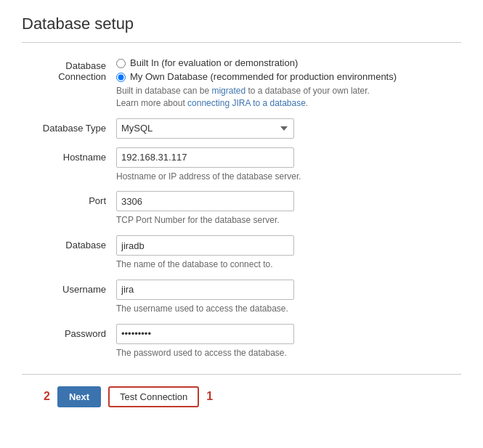 This screenshot has height=448, width=483. Describe the element at coordinates (46, 396) in the screenshot. I see `step-number-left: 2` at that location.